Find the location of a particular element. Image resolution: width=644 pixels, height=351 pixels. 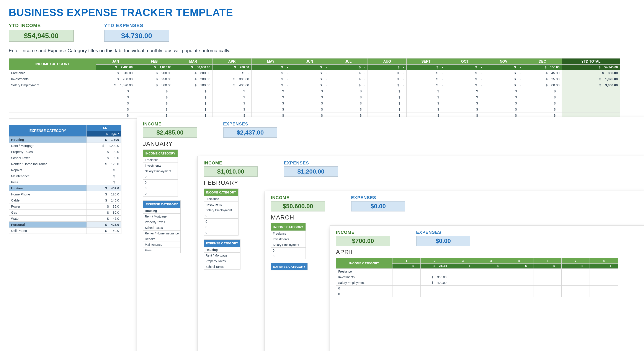

mini-row: Fees is located at coordinates (162, 250).